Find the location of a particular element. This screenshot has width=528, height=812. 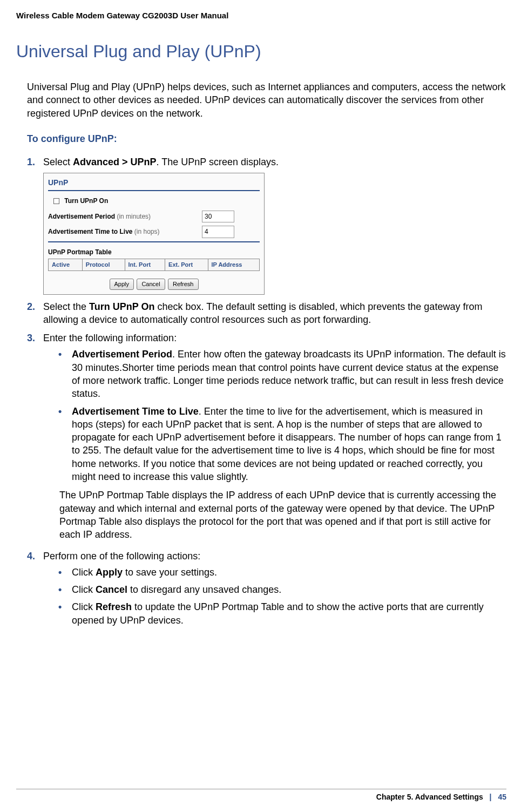

advertisement-ttl-row: Advertisement Time to Live (in hops) 4 is located at coordinates (154, 232).